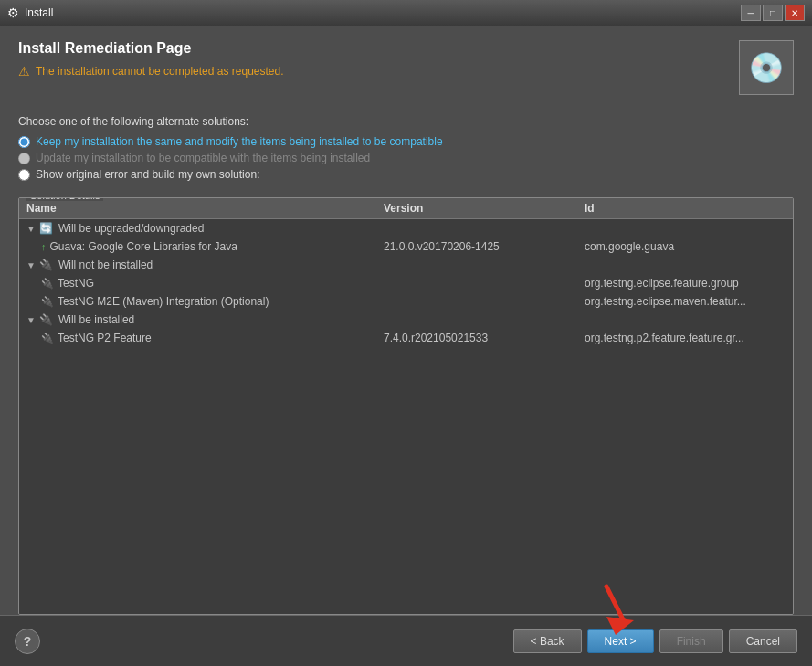 The width and height of the screenshot is (812, 666). Describe the element at coordinates (203, 158) in the screenshot. I see `radio-label-2: Update my installation to be compatible …` at that location.